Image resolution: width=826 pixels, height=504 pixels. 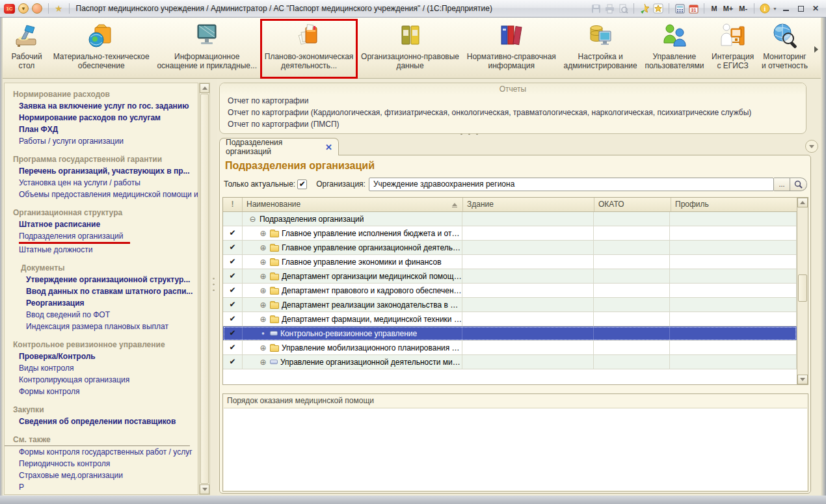 I want to click on table-row: ✔⊕Департамент организации медицинской по…, so click(x=510, y=276).